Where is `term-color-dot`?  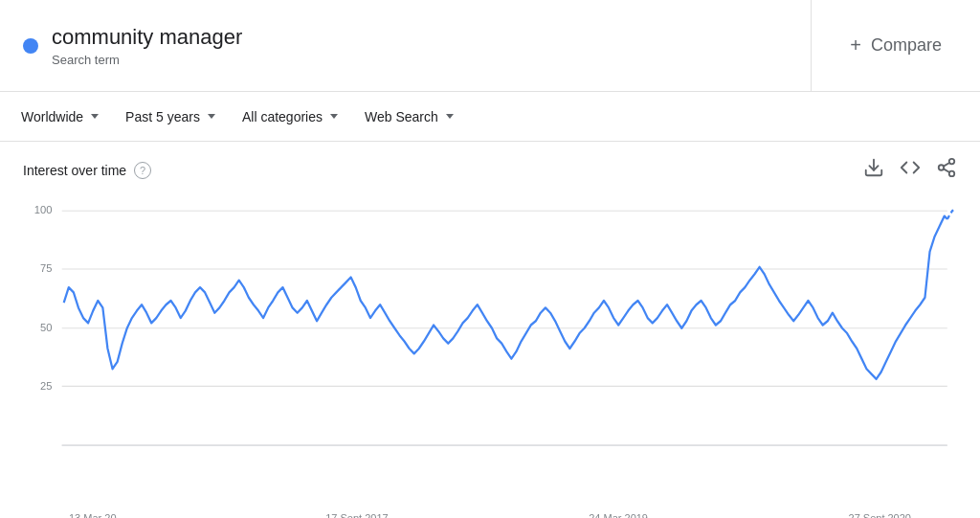
term-color-dot is located at coordinates (31, 46).